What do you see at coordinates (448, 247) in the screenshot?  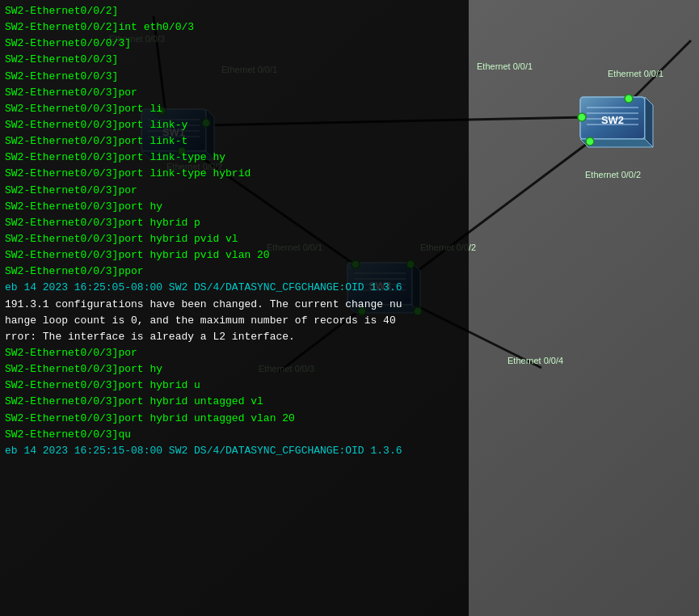 I see `port-label-sw3-eth002: Ethernet 0/0/2` at bounding box center [448, 247].